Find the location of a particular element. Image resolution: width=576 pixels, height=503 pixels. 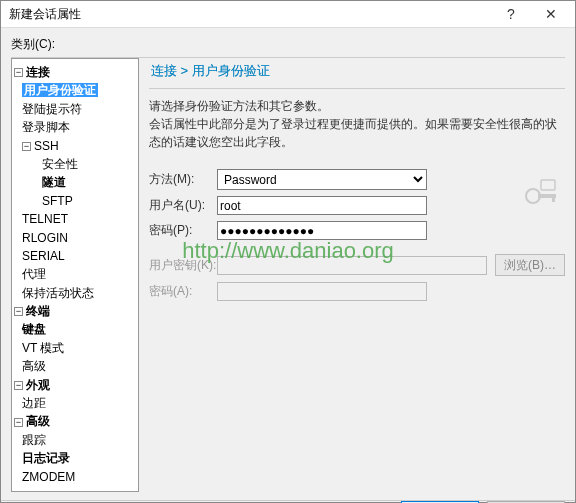

method-select: Password is located at coordinates (322, 180).